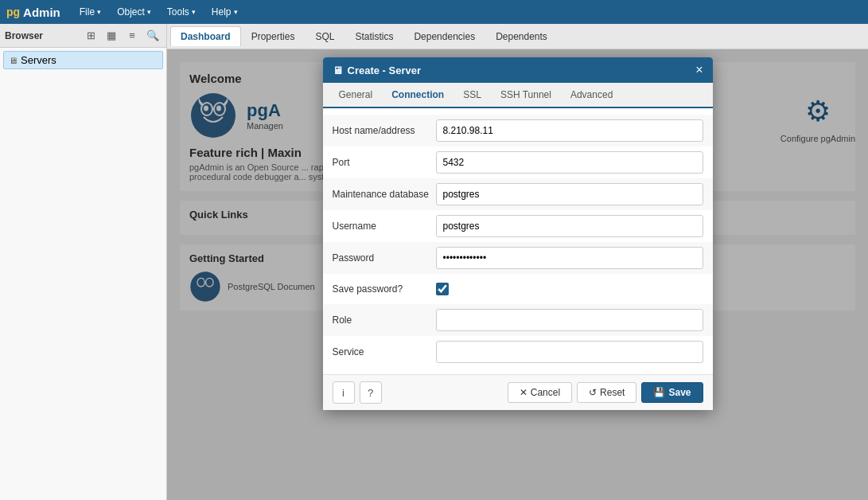  Describe the element at coordinates (570, 226) in the screenshot. I see `username-input` at that location.